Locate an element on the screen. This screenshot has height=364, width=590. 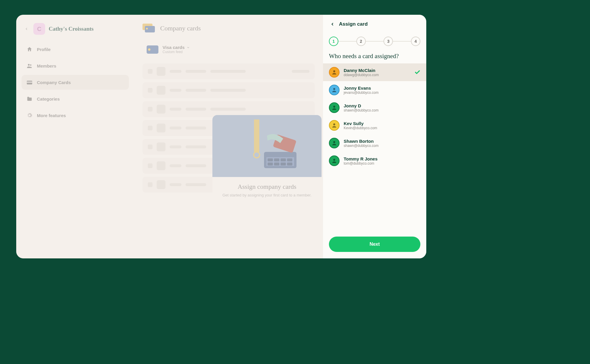
members-icon is located at coordinates (30, 66).